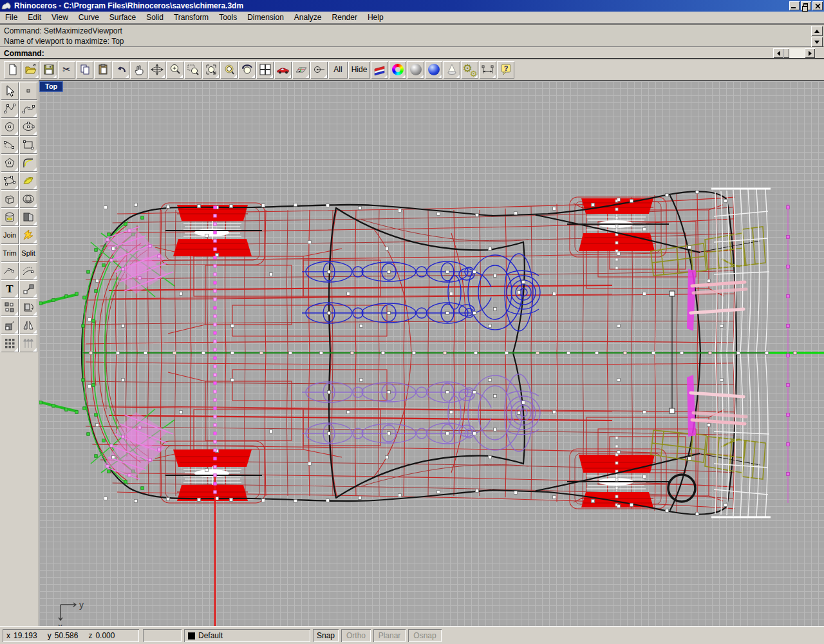  What do you see at coordinates (10, 235) in the screenshot?
I see `join-button: Join` at bounding box center [10, 235].